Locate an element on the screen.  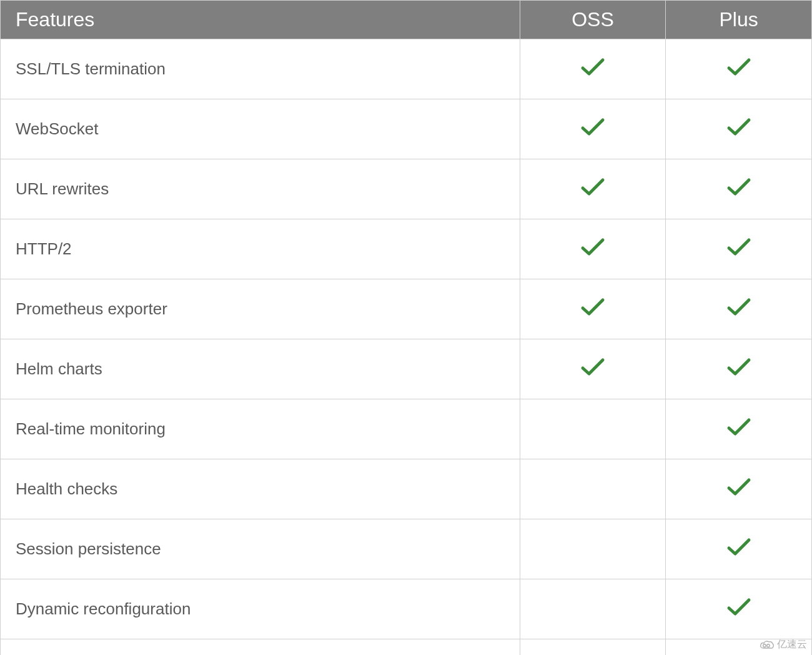
feature-name-cell: Prometheus exporter is located at coordinates (260, 309).